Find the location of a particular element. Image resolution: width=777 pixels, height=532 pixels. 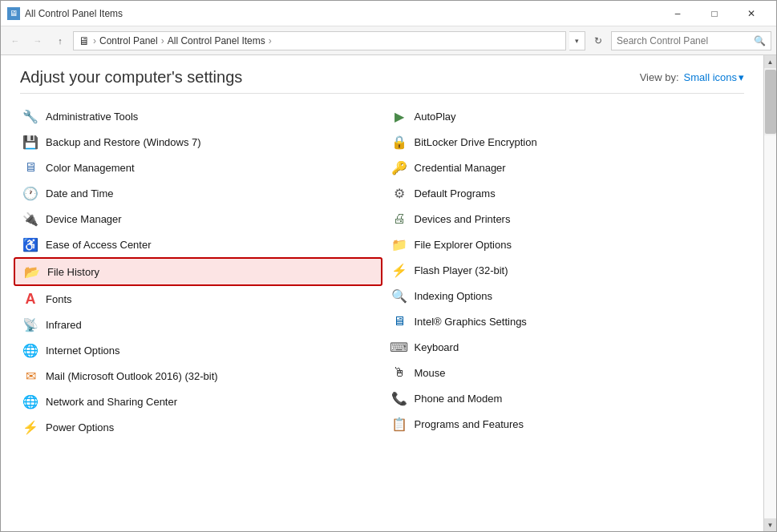

item-mouse: 🖱 Mouse is located at coordinates (567, 373).